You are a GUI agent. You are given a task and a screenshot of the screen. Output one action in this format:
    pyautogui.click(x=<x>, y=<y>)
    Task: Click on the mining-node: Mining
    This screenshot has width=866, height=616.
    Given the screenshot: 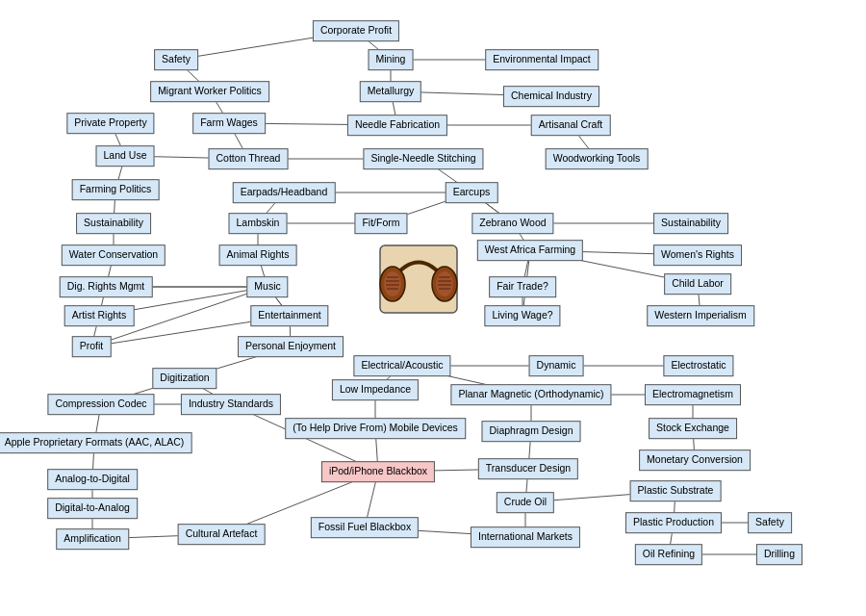 What is the action you would take?
    pyautogui.click(x=391, y=60)
    